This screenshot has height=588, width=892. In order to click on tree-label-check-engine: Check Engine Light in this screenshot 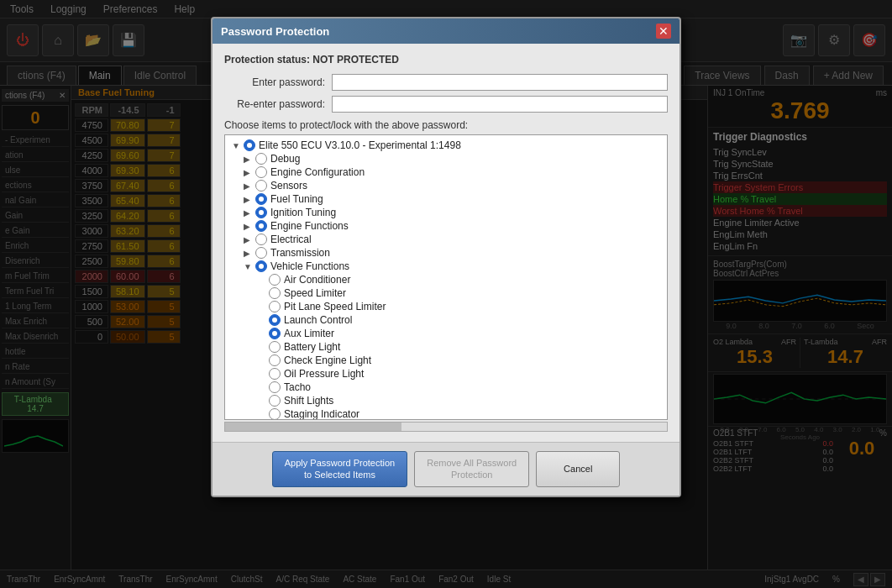, I will do `click(328, 360)`.